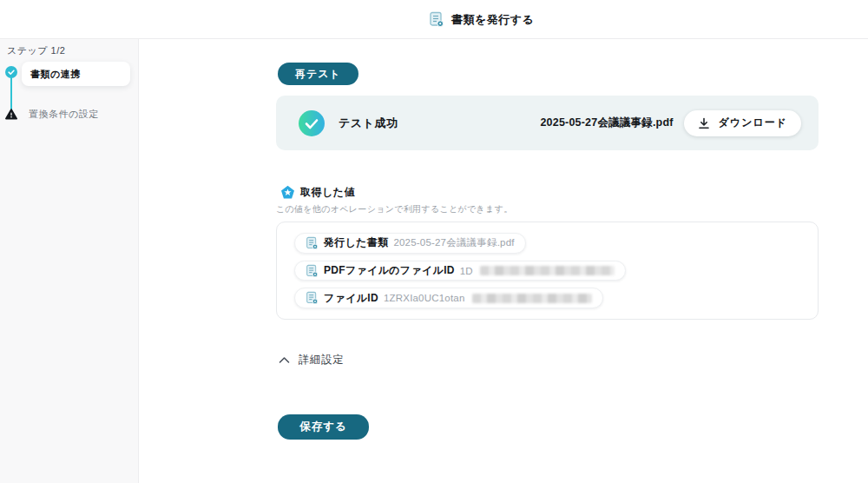 The image size is (868, 483). Describe the element at coordinates (64, 114) in the screenshot. I see `sidebar-step-replace-conditions: 置換条件の設定` at that location.